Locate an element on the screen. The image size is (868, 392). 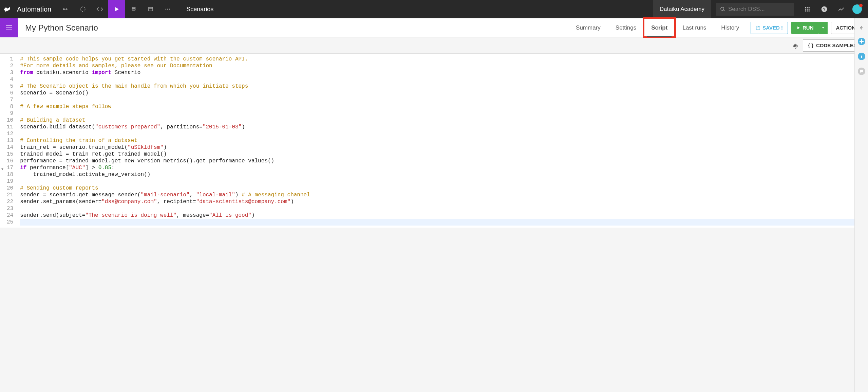
topbar-left: Automation is located at coordinates (88, 9).